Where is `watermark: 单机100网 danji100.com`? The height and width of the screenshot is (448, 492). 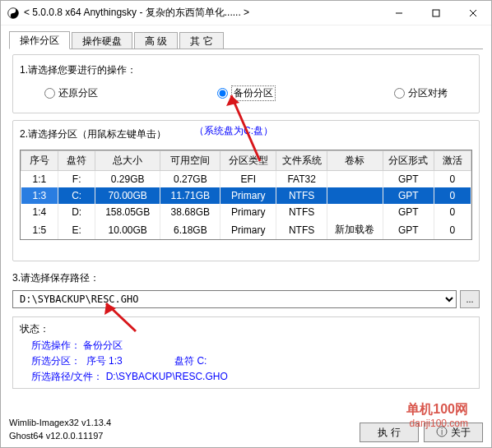 watermark: 单机100网 danji100.com is located at coordinates (438, 415).